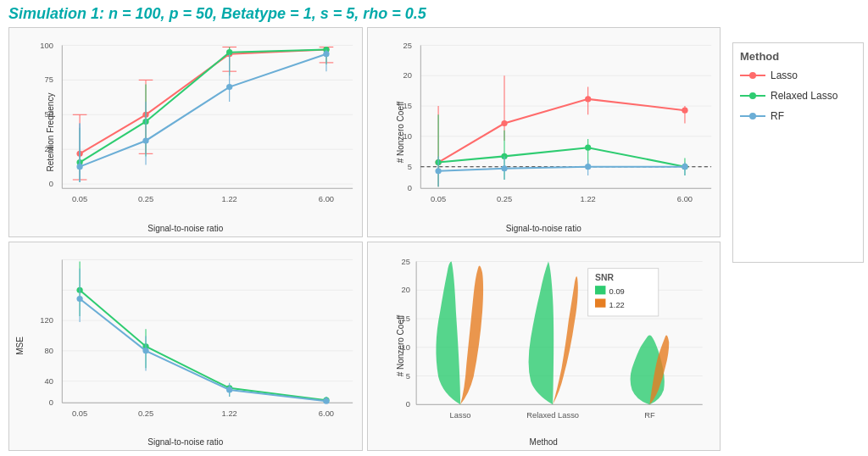  Describe the element at coordinates (185, 442) in the screenshot. I see `x-axis-label-bottom-left: Signal-to-noise ratio` at that location.